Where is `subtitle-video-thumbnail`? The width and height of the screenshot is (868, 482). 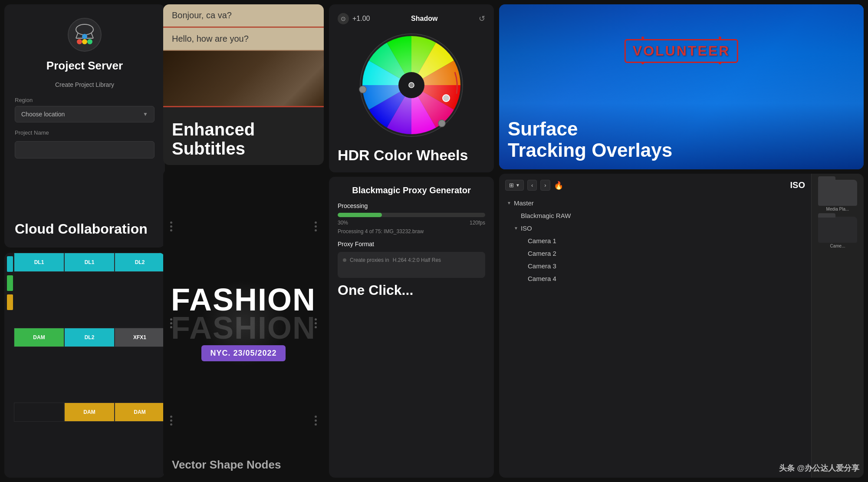 subtitle-video-thumbnail is located at coordinates (243, 79).